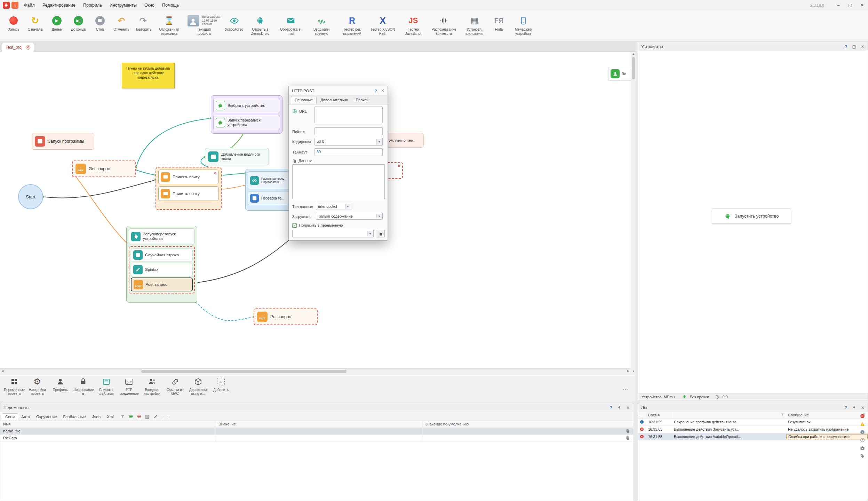  I want to click on datatype-select: urlencoded▼, so click(334, 206).